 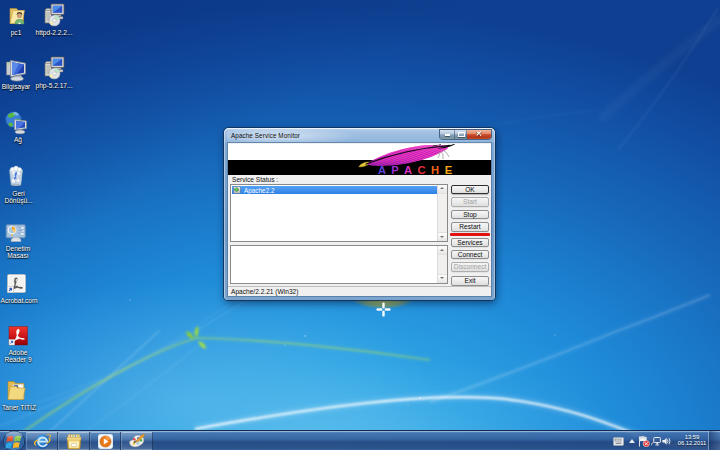 What do you see at coordinates (449, 170) in the screenshot?
I see `svg-text: E` at bounding box center [449, 170].